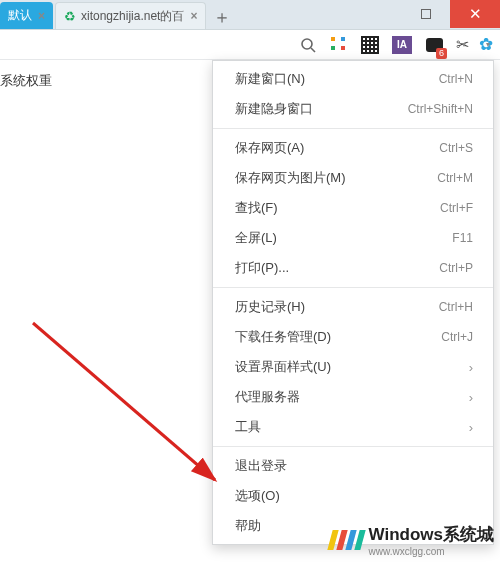 This screenshot has width=500, height=567. I want to click on menu-item: 全屏(L)F11, so click(353, 238).